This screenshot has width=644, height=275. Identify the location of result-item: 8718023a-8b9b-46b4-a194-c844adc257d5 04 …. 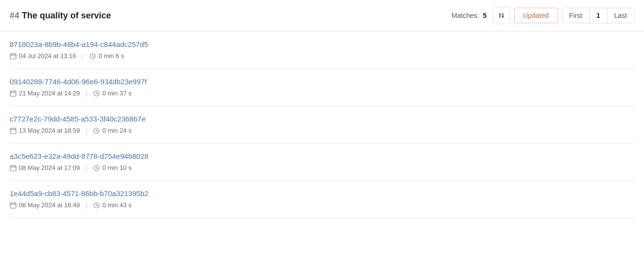
(322, 50).